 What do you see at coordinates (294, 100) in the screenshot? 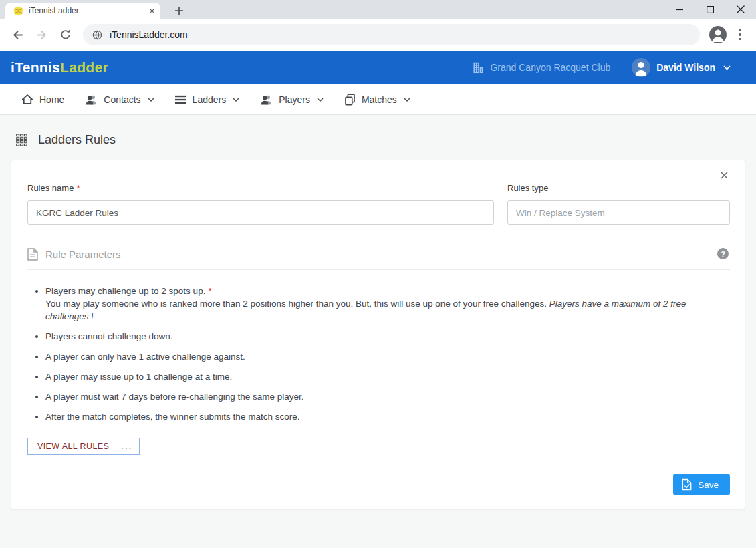
I see `nav-label: Players` at bounding box center [294, 100].